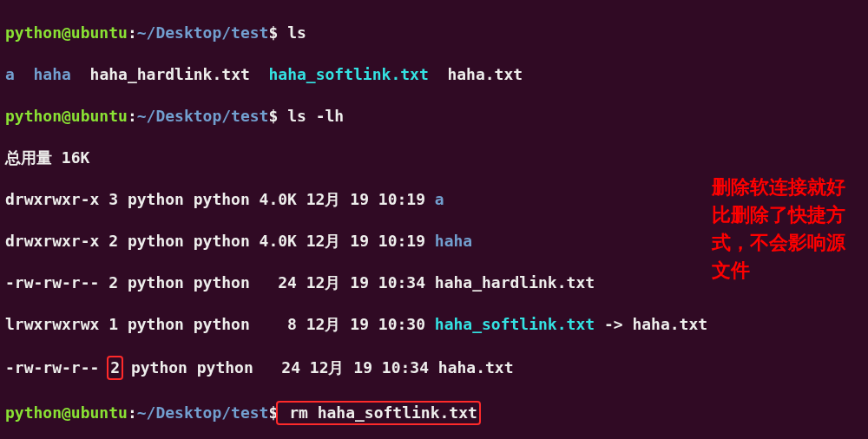 The height and width of the screenshot is (439, 868). Describe the element at coordinates (434, 413) in the screenshot. I see `line-prompt-rm: python@ubuntu:~/Desktop/test$ rm haha_so…` at that location.